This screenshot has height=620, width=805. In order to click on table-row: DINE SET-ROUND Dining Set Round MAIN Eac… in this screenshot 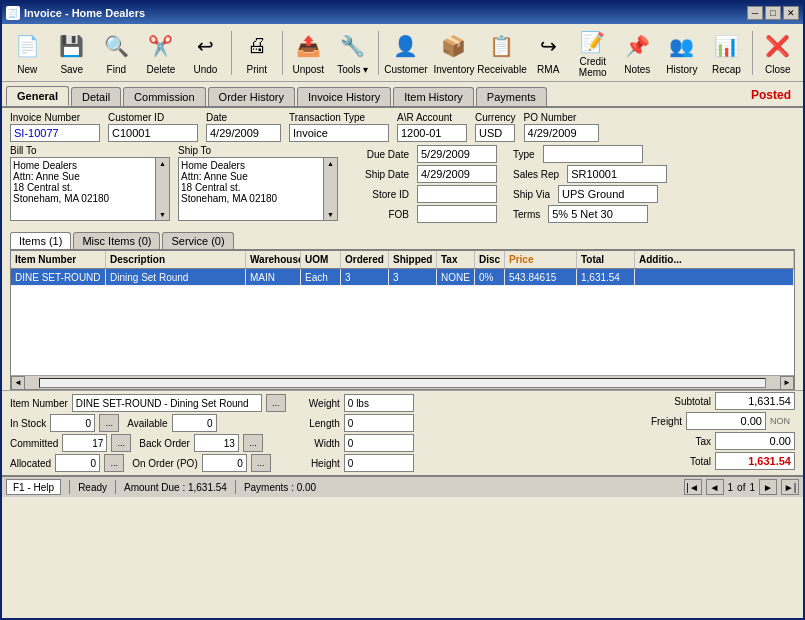, I will do `click(402, 278)`.